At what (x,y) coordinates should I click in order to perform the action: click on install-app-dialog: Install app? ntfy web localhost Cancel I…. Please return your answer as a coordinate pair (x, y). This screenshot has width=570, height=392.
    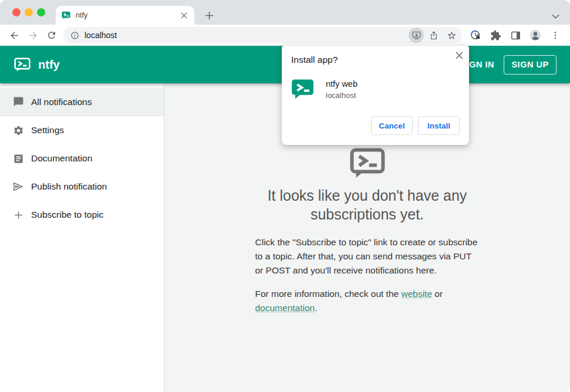
    Looking at the image, I should click on (376, 95).